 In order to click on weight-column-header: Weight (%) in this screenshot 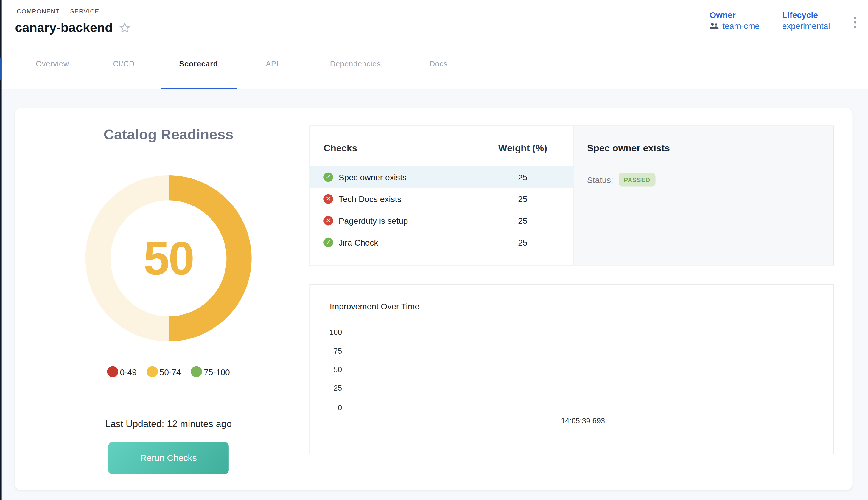, I will do `click(523, 148)`.